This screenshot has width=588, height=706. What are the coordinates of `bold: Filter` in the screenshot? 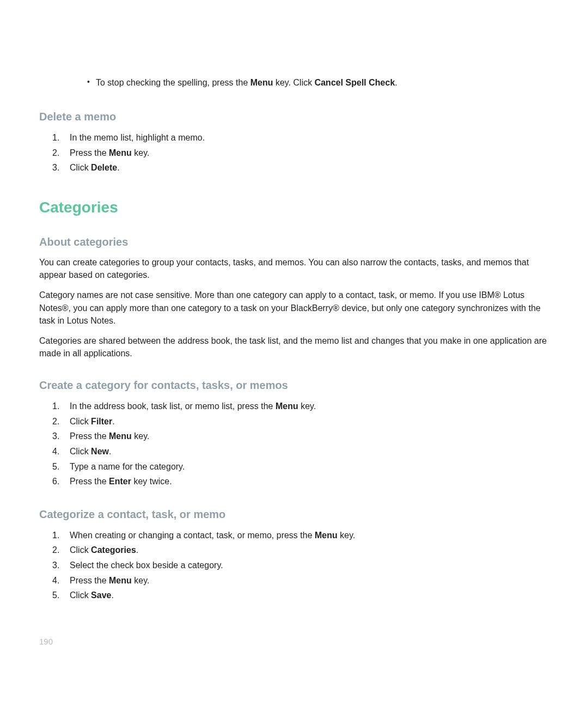 It's located at (101, 422).